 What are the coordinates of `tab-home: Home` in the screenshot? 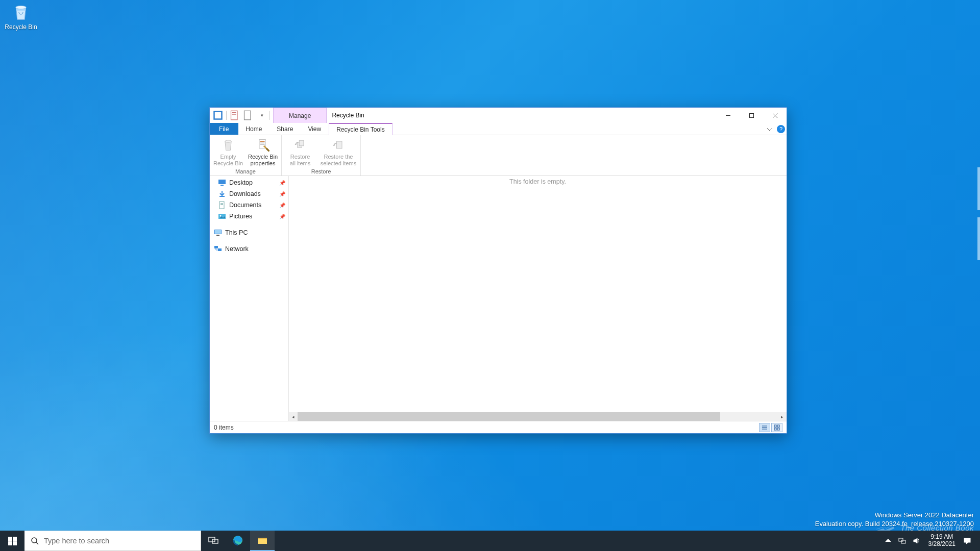 It's located at (254, 129).